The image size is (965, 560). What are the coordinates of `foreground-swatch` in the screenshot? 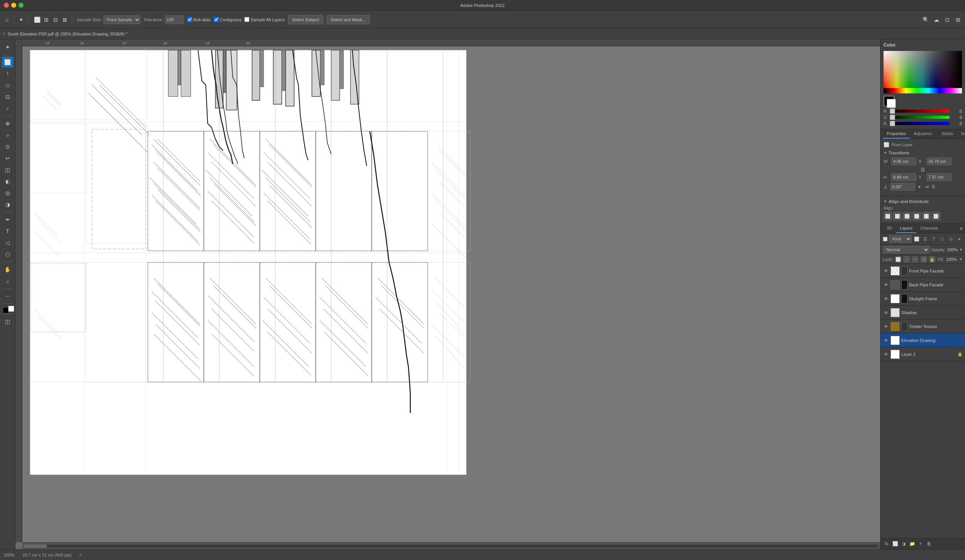 It's located at (889, 101).